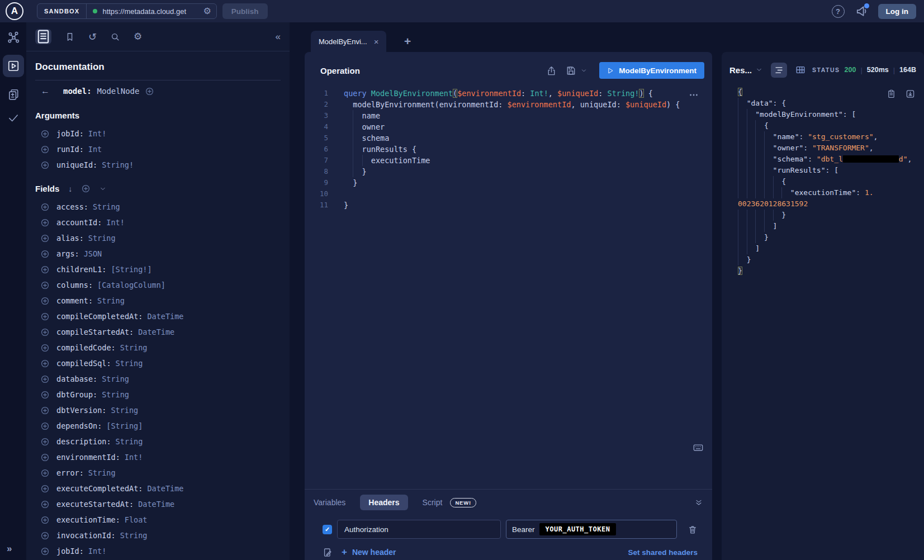  Describe the element at coordinates (158, 520) in the screenshot. I see `doc-field-row: executionTime:Float` at that location.